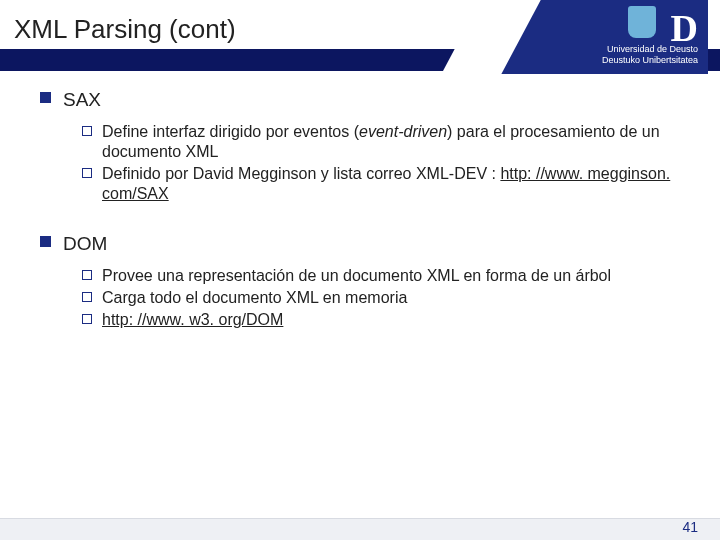 This screenshot has height=540, width=720. I want to click on bullet-label: SAX, so click(82, 100).